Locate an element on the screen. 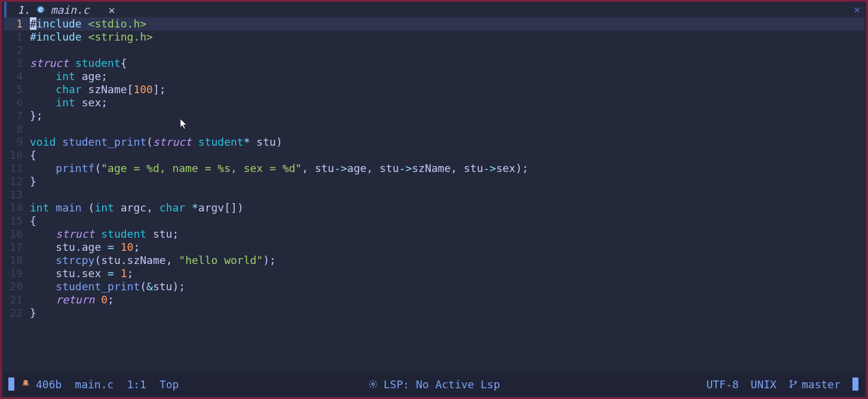 The height and width of the screenshot is (399, 868). status-filename: main.c is located at coordinates (94, 385).